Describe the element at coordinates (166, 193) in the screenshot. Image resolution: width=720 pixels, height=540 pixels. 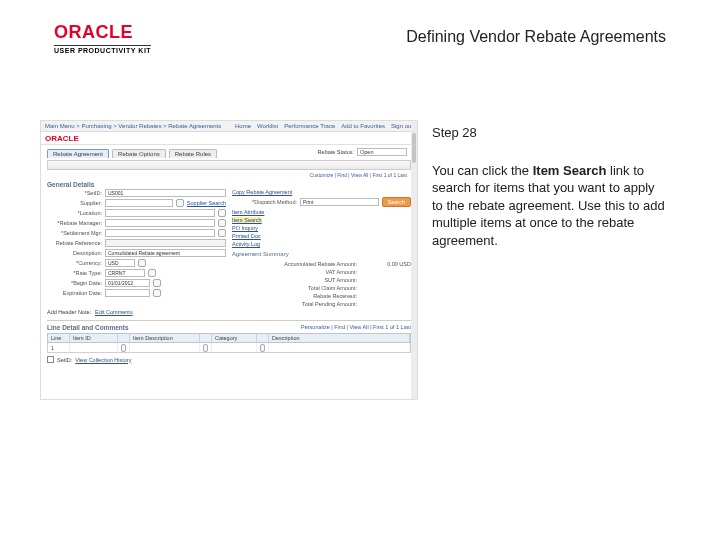
I see `setid-field: US001` at that location.